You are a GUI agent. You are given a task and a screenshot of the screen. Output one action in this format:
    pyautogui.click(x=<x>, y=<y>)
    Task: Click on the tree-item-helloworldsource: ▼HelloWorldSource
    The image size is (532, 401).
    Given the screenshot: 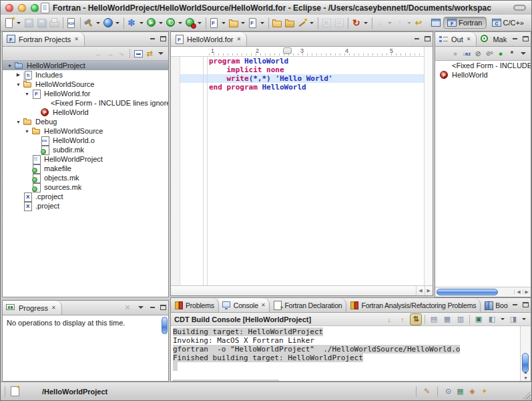 What is the action you would take?
    pyautogui.click(x=85, y=131)
    